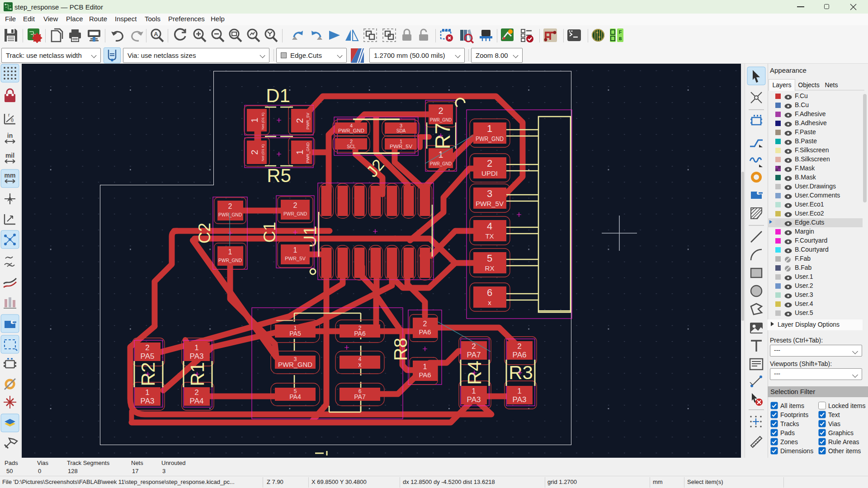 The height and width of the screenshot is (488, 868). What do you see at coordinates (620, 39) in the screenshot?
I see `svg-text: B` at bounding box center [620, 39].